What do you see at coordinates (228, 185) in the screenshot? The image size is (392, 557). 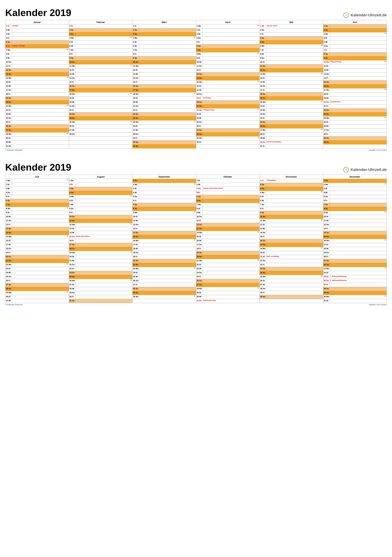 I see `day-cell: 2 Mi` at bounding box center [228, 185].